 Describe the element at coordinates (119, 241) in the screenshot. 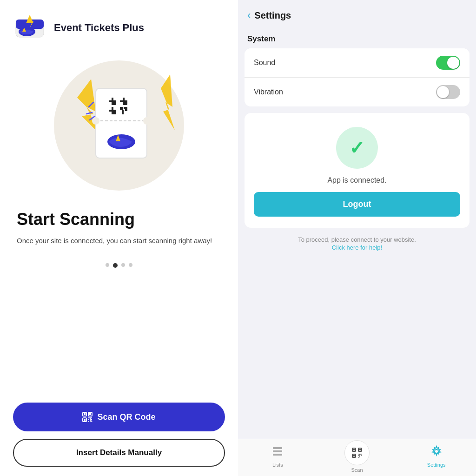

I see `start-scanning-desc: Once your site is connected, you can sta…` at that location.